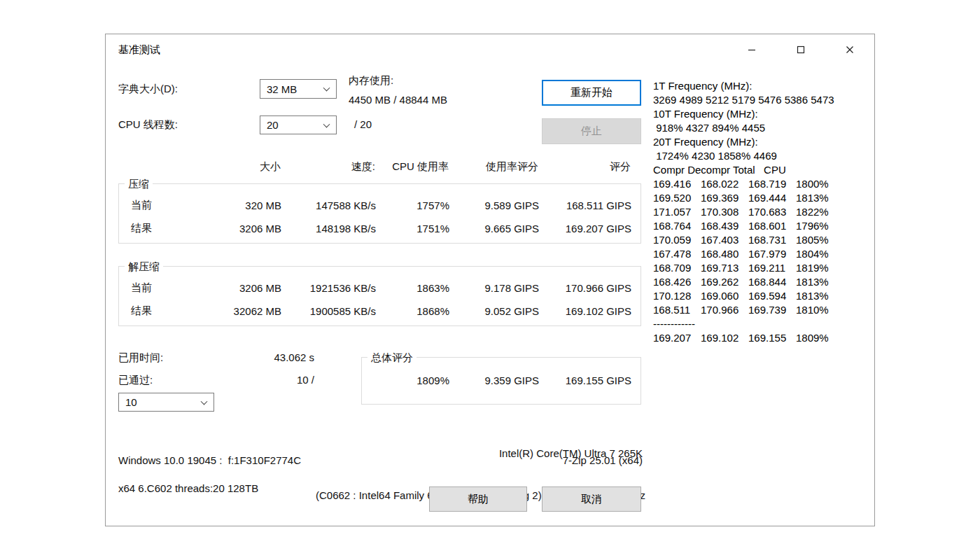 The height and width of the screenshot is (560, 980). Describe the element at coordinates (413, 228) in the screenshot. I see `cell-cpu: 1751%` at that location.